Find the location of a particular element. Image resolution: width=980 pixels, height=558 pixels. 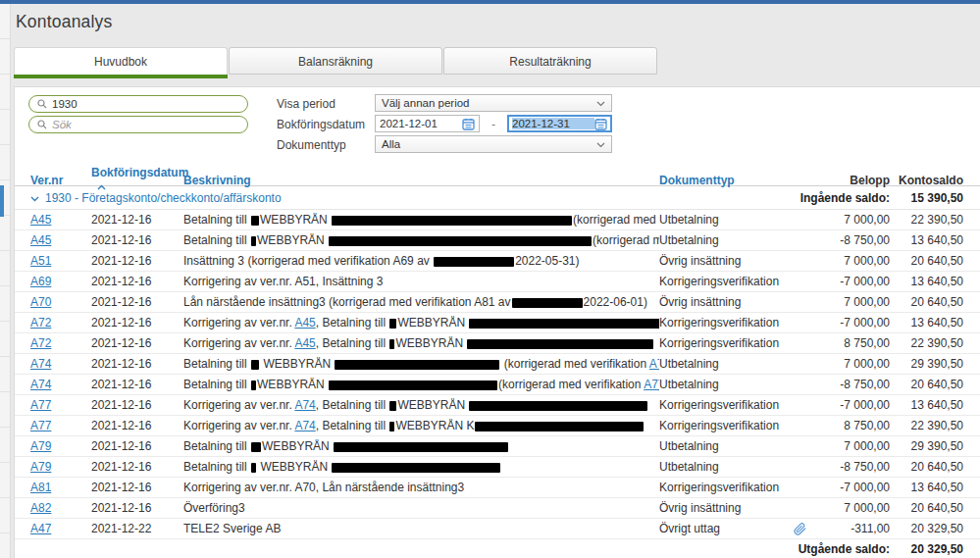

table-row: A722021-12-16Korrigering av ver.nr. A45,… is located at coordinates (497, 343).